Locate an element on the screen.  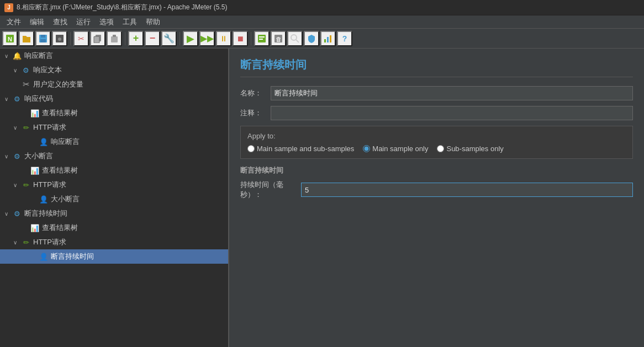
toolbar-save is located at coordinates (43, 39).